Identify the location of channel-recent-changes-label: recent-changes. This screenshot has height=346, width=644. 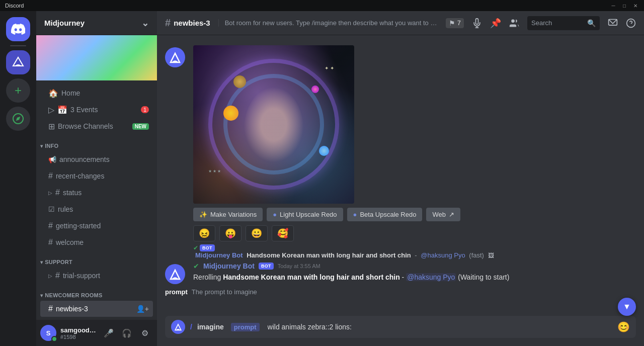
(103, 176).